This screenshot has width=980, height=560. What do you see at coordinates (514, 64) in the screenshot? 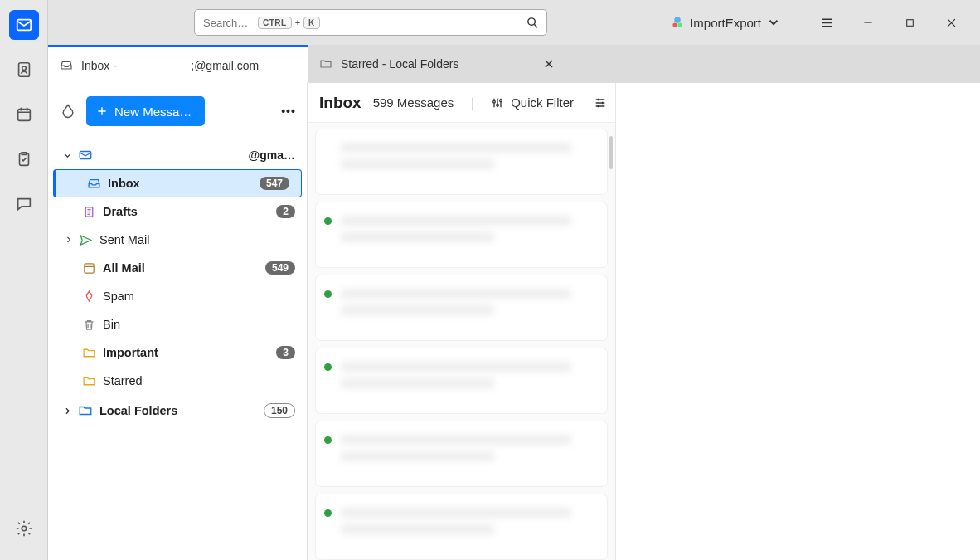
I see `tabs: Inbox - ;@gmail.com Starred - Local Fold…` at bounding box center [514, 64].